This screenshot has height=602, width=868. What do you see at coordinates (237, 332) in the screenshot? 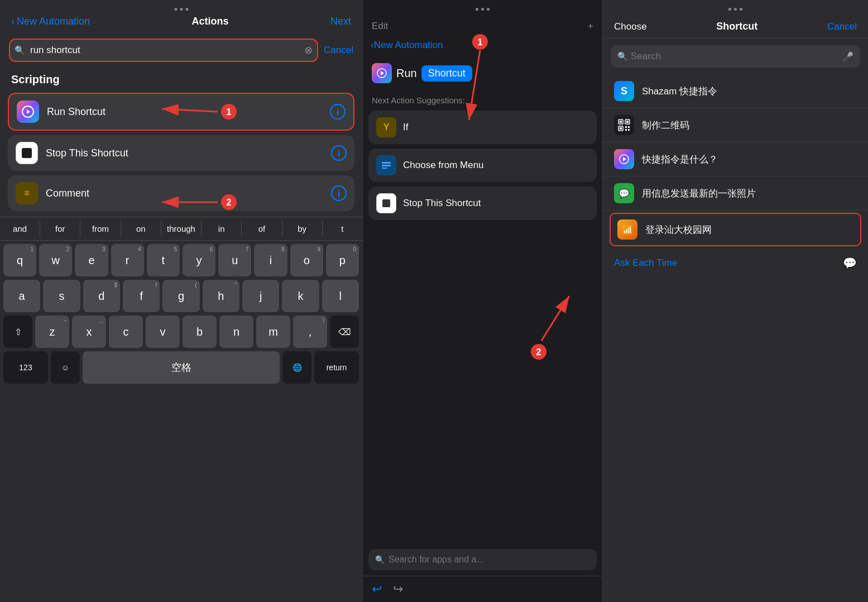
I see `key-n: n` at bounding box center [237, 332].